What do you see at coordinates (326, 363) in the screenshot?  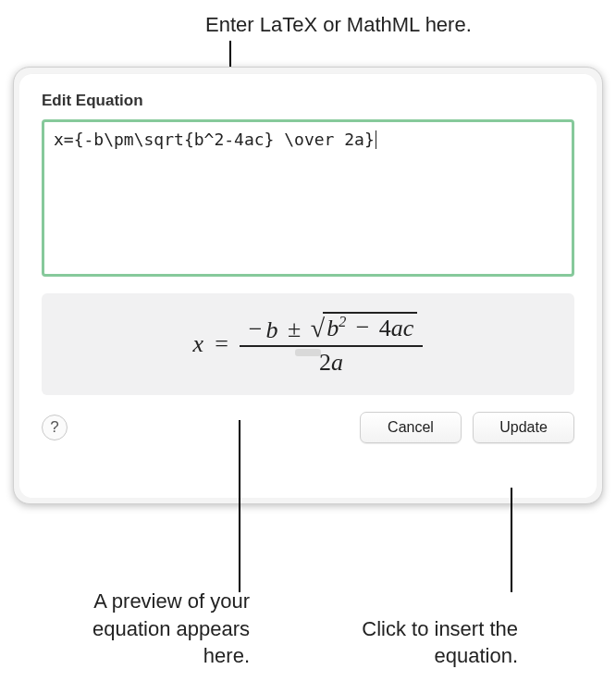 I see `den-2: 2` at bounding box center [326, 363].